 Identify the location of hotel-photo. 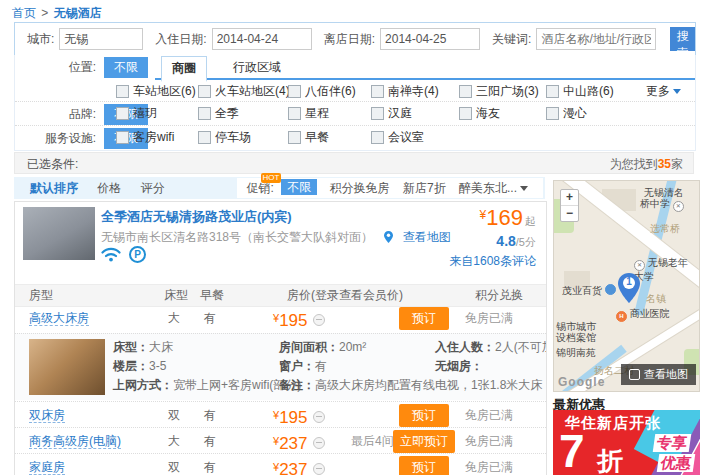
(59, 234).